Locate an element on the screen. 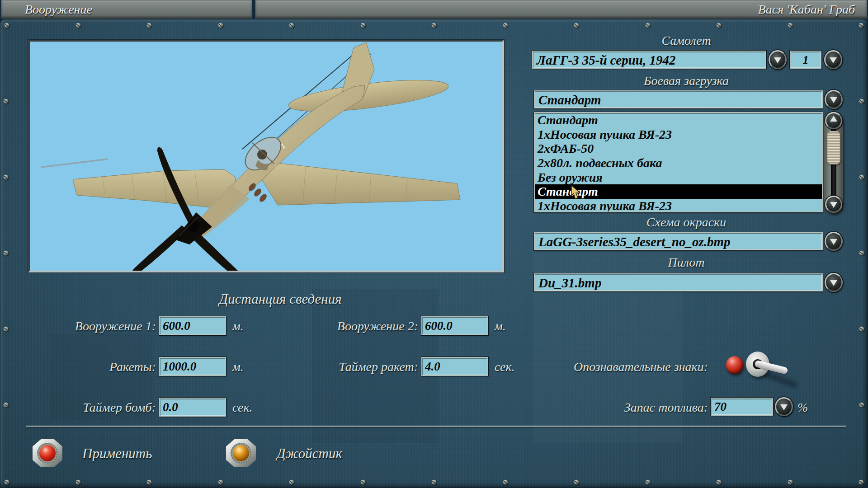  skin-select: LaGG-3series35_desert_no_oz.bmp is located at coordinates (678, 241).